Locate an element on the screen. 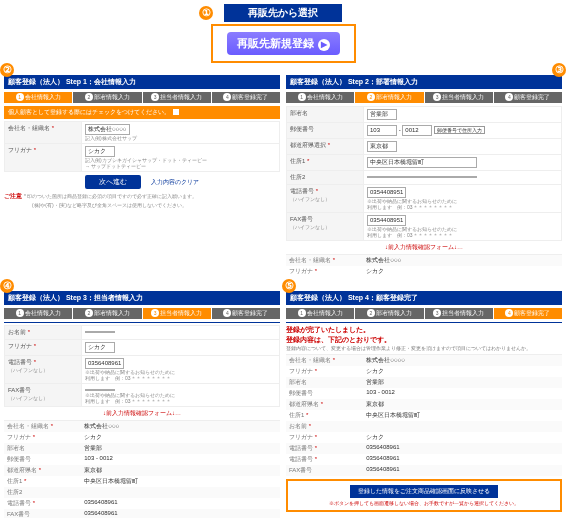  step4-summary: 会社名・組織名 *株式会社○○○○ フリガナ *シカク 部署名営業部 郵便番号1… is located at coordinates (424, 415).